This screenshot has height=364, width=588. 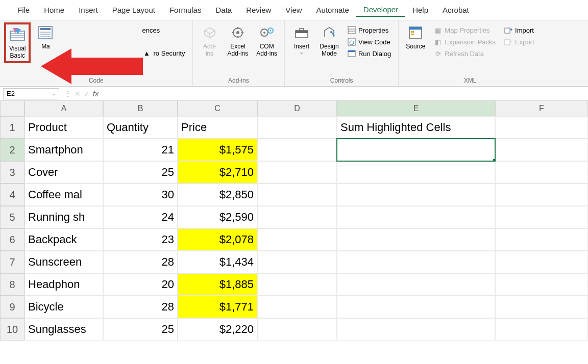 I want to click on row-header-3: 3, so click(x=12, y=172).